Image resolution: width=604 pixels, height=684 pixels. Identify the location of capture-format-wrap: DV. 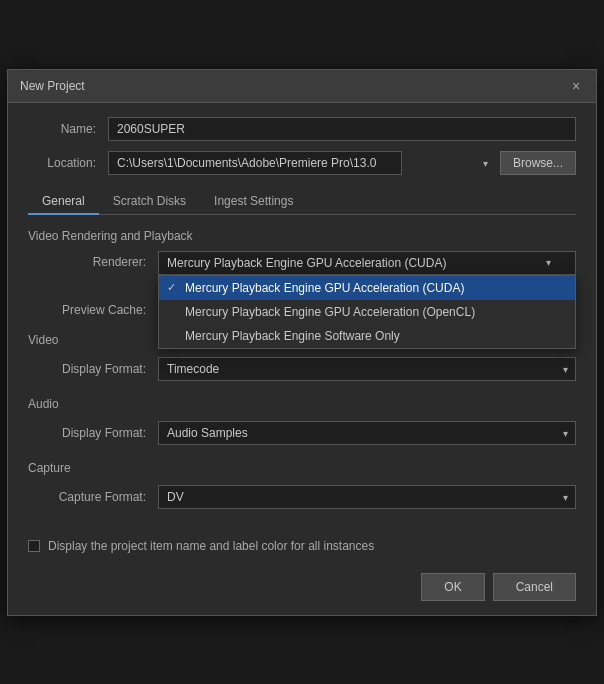
(367, 497).